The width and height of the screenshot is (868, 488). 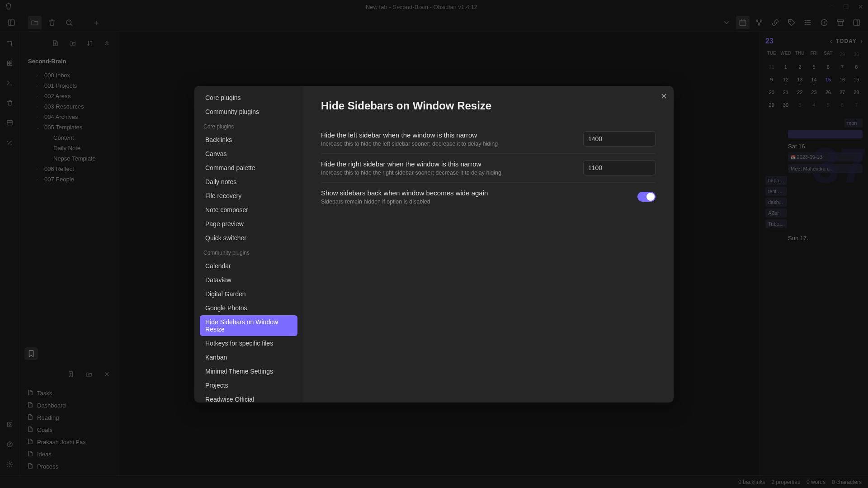 What do you see at coordinates (646, 197) in the screenshot?
I see `show-back-toggle` at bounding box center [646, 197].